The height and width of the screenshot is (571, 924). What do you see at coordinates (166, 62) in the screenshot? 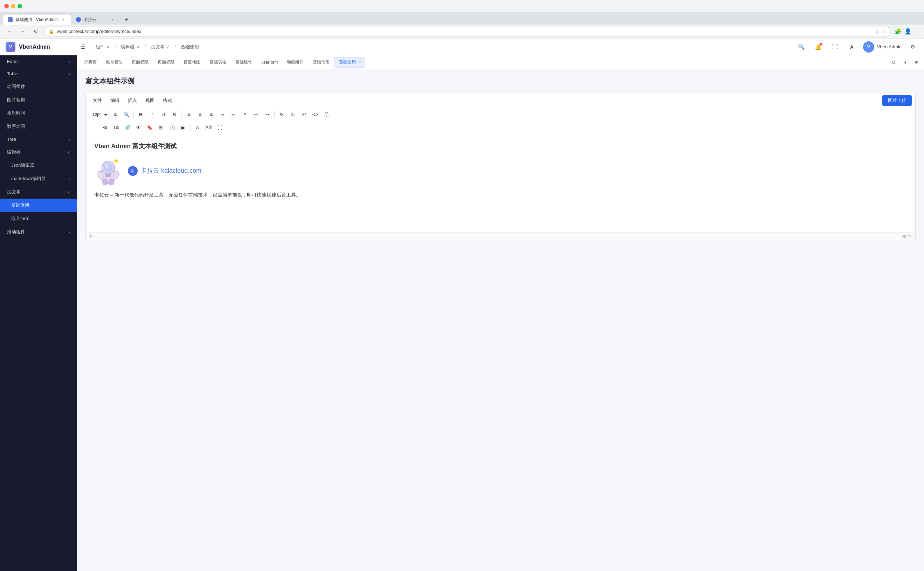
I see `page-tab-page-perm2: 页面权限` at bounding box center [166, 62].